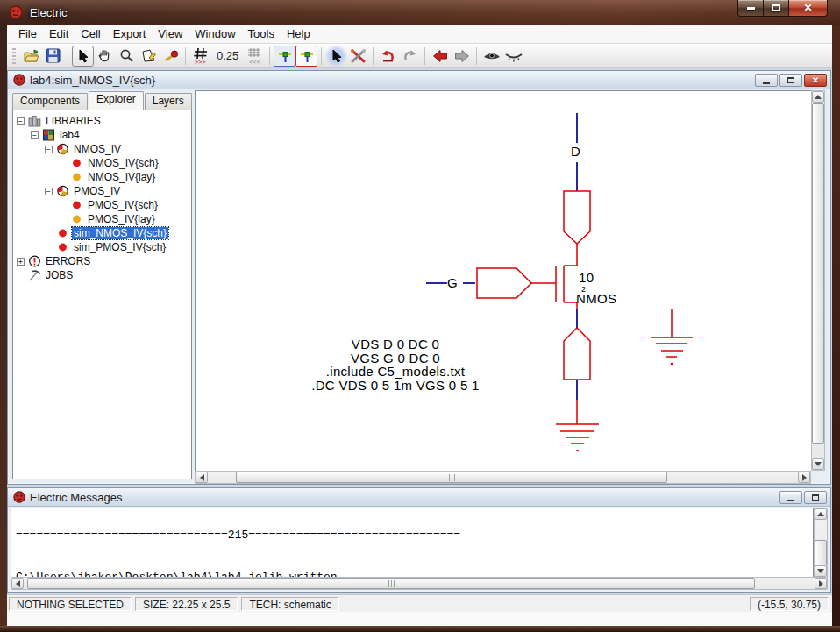 This screenshot has width=840, height=632. What do you see at coordinates (751, 9) in the screenshot?
I see `minimize-button` at bounding box center [751, 9].